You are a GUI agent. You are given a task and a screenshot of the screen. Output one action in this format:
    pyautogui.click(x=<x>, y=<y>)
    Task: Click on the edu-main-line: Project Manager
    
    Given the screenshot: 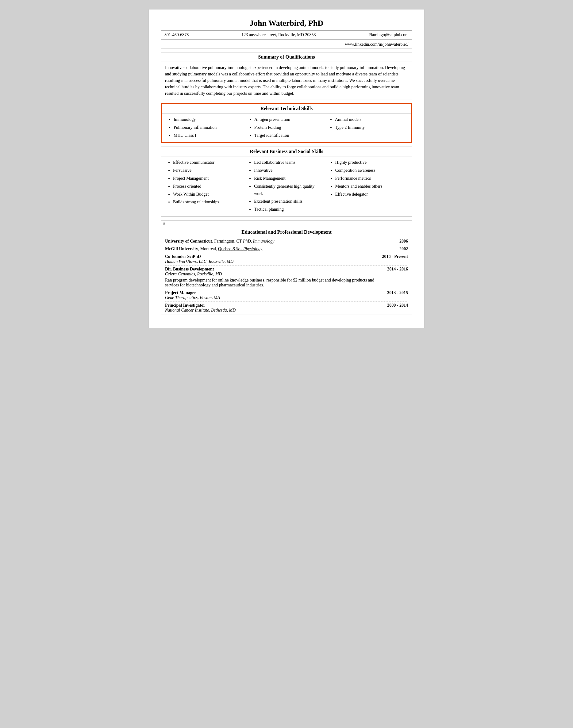 What is the action you would take?
    pyautogui.click(x=273, y=293)
    